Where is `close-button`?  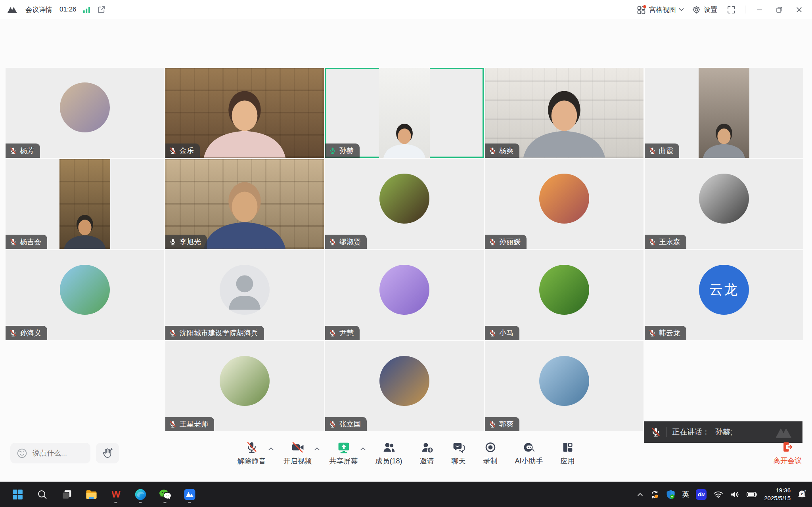
close-button is located at coordinates (799, 10).